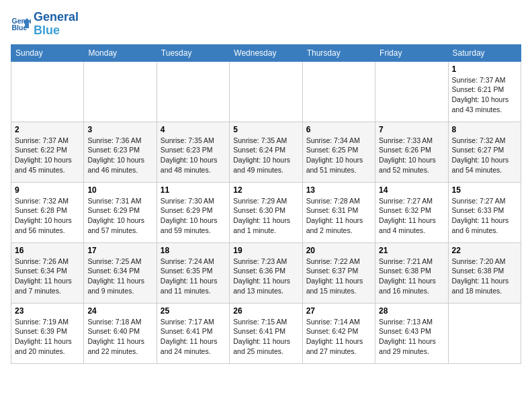 The height and width of the screenshot is (411, 532). What do you see at coordinates (47, 130) in the screenshot?
I see `day-number: 2` at bounding box center [47, 130].